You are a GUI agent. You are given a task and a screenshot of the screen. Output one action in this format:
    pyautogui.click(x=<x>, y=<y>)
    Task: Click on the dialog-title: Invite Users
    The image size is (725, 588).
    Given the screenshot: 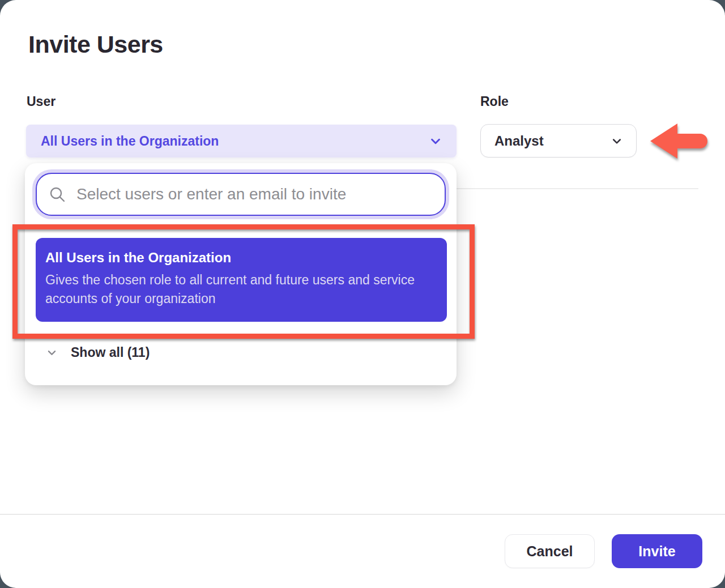 What is the action you would take?
    pyautogui.click(x=96, y=44)
    